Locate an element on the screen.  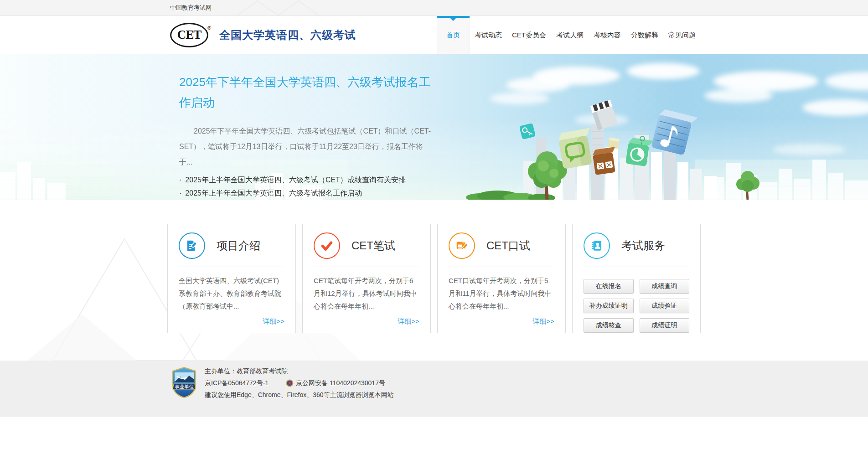
cet-logo: CET ® 全国大学英语四、六级考试 is located at coordinates (263, 35).